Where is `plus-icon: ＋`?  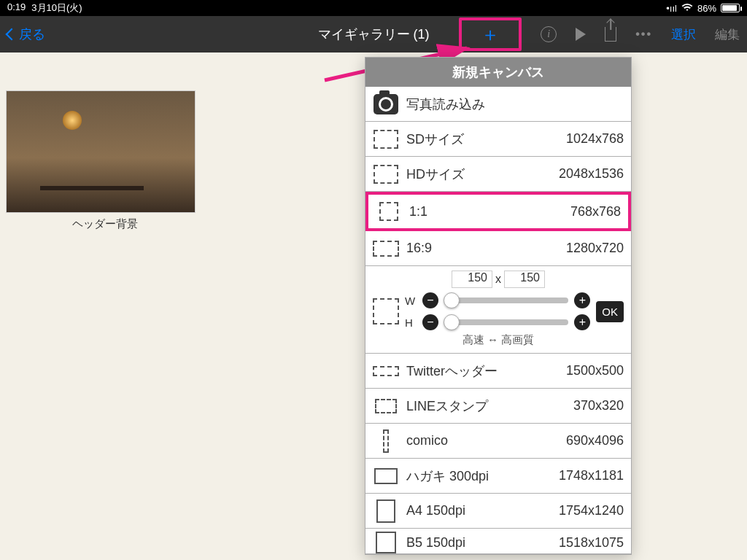 plus-icon: ＋ is located at coordinates (490, 34).